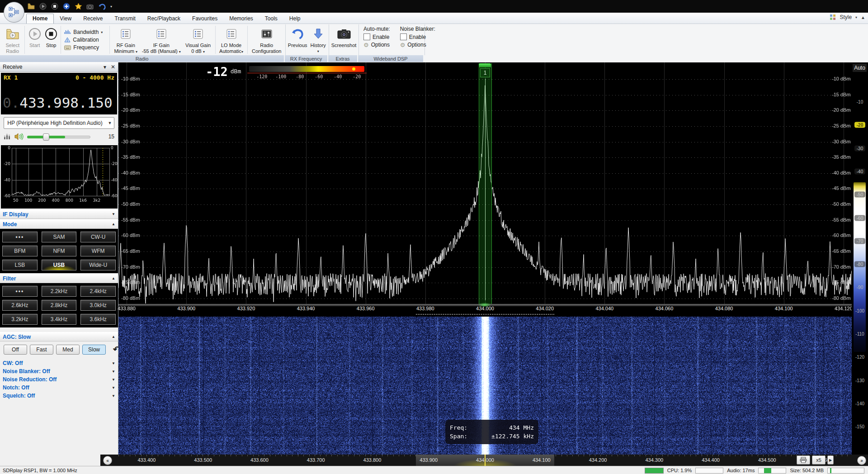 The height and width of the screenshot is (474, 868). Describe the element at coordinates (860, 357) in the screenshot. I see `palette-tick: -120` at that location.